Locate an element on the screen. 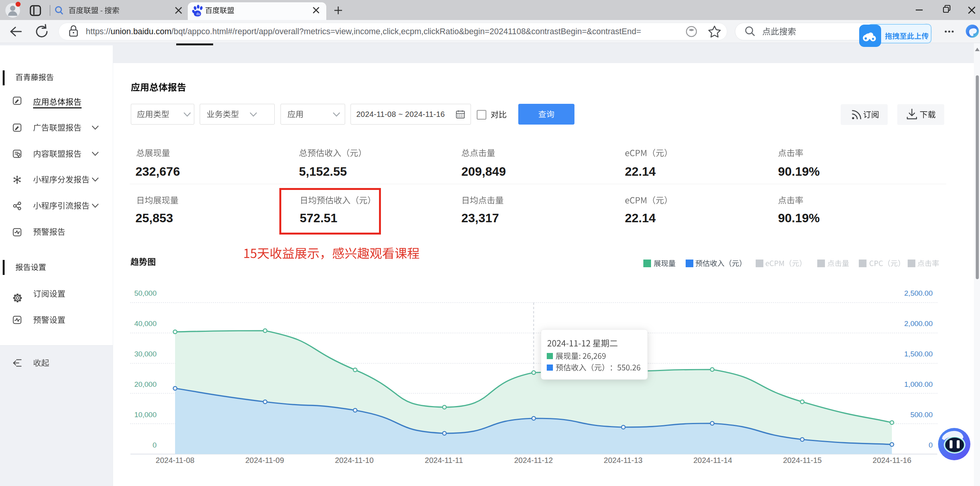  svg-text: 1,500.00 is located at coordinates (918, 354).